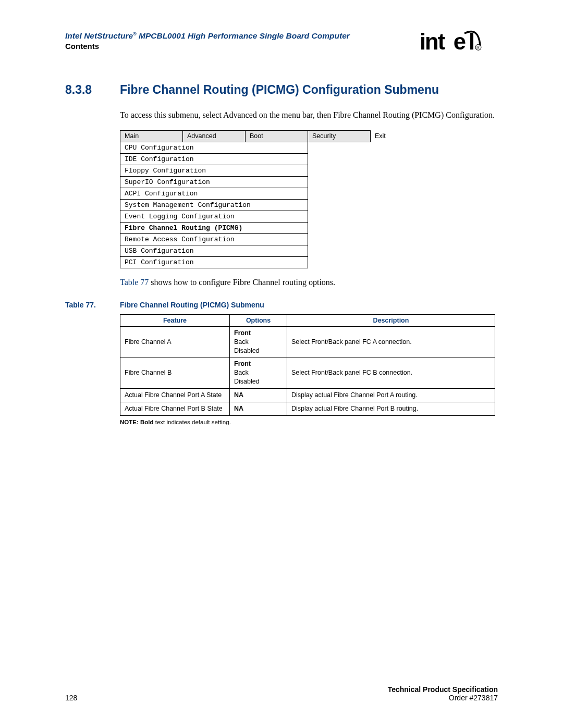  Describe the element at coordinates (261, 170) in the screenshot. I see `menu-item: Floppy Configuration` at that location.